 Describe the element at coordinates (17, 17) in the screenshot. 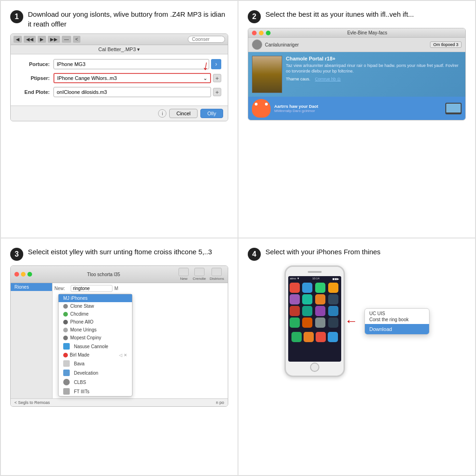

I see `step1-number: 1` at that location.